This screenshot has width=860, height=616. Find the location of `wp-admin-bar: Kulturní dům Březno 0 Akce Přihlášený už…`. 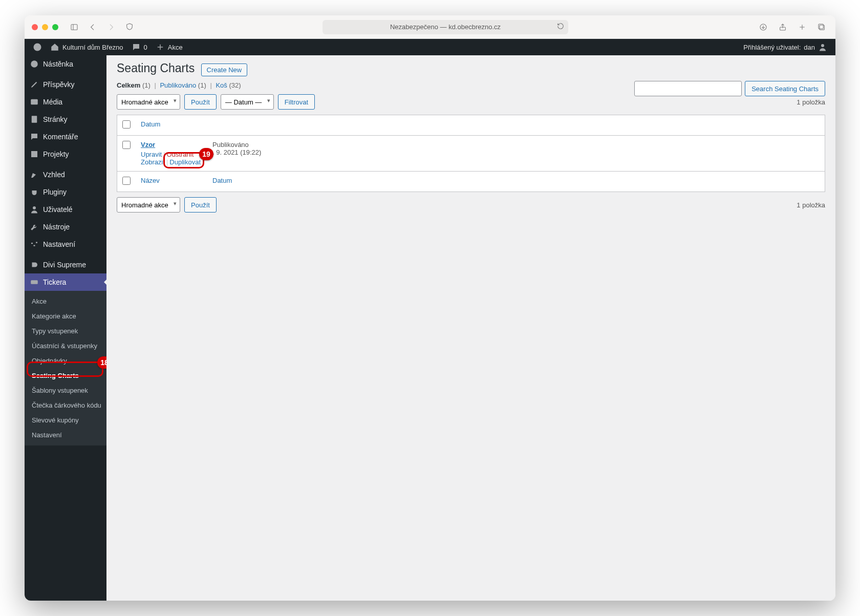

wp-admin-bar: Kulturní dům Březno 0 Akce Přihlášený už… is located at coordinates (430, 47).